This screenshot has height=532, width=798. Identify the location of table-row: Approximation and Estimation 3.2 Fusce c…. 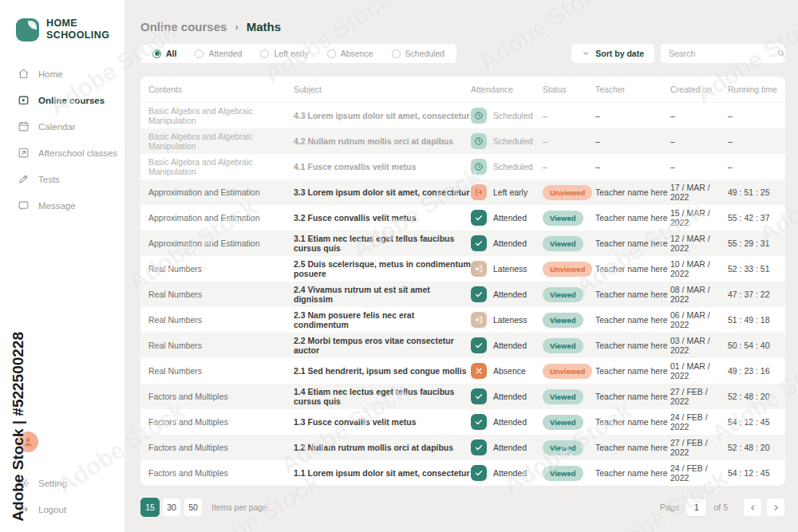
(463, 218).